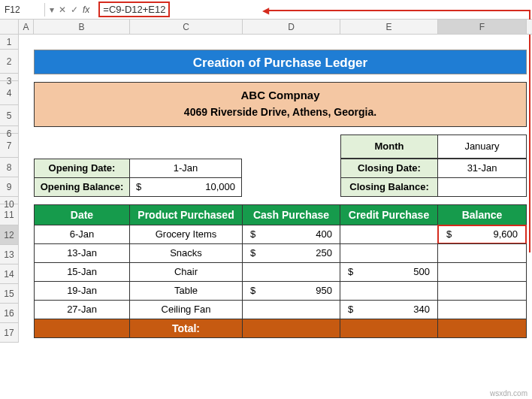 The image size is (532, 399). I want to click on name-box-dropdown-icon: ▾, so click(52, 10).